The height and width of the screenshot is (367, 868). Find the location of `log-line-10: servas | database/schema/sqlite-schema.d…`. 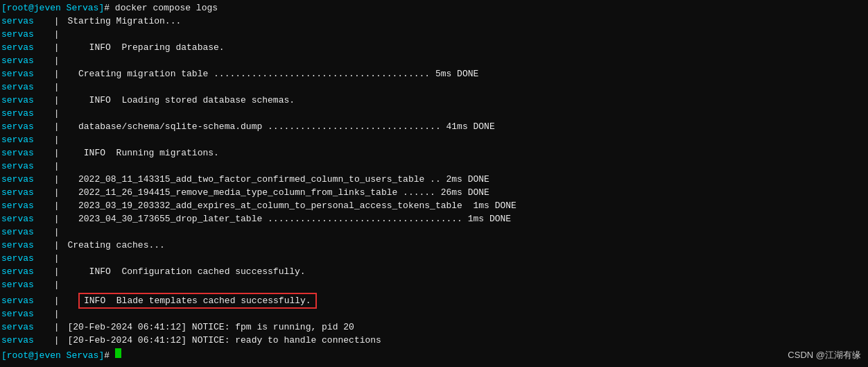

log-line-10: servas | database/schema/sqlite-schema.d… is located at coordinates (434, 128).